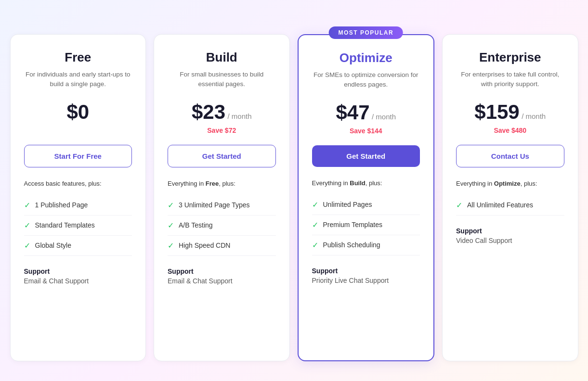  I want to click on price-amount-build: $23, so click(209, 112).